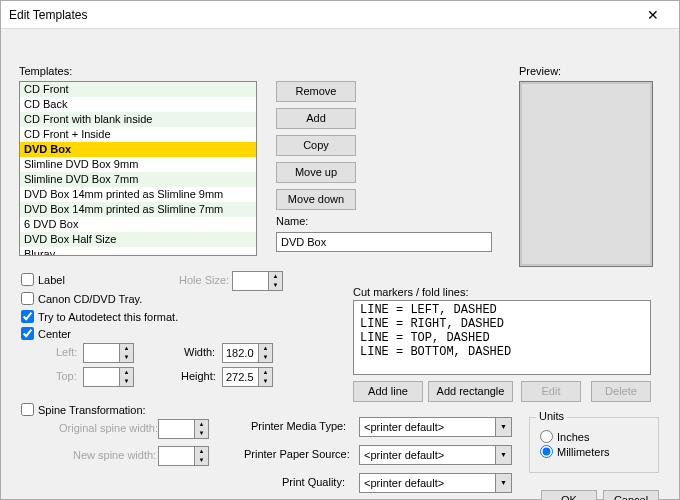  I want to click on paper-source-label: Printer Paper Source:, so click(297, 454).